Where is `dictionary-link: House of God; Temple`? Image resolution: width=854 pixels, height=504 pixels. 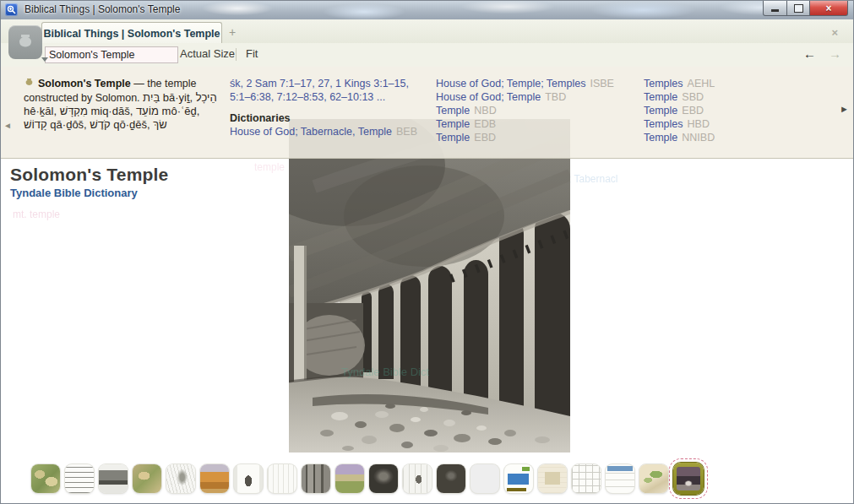
dictionary-link: House of God; Temple is located at coordinates (488, 97).